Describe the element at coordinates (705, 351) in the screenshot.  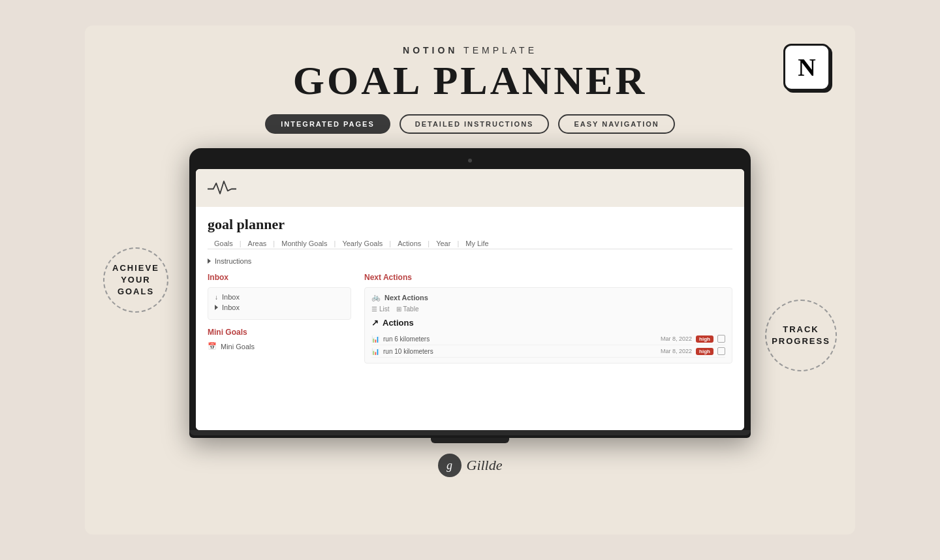
I see `action-badge-2: high` at that location.